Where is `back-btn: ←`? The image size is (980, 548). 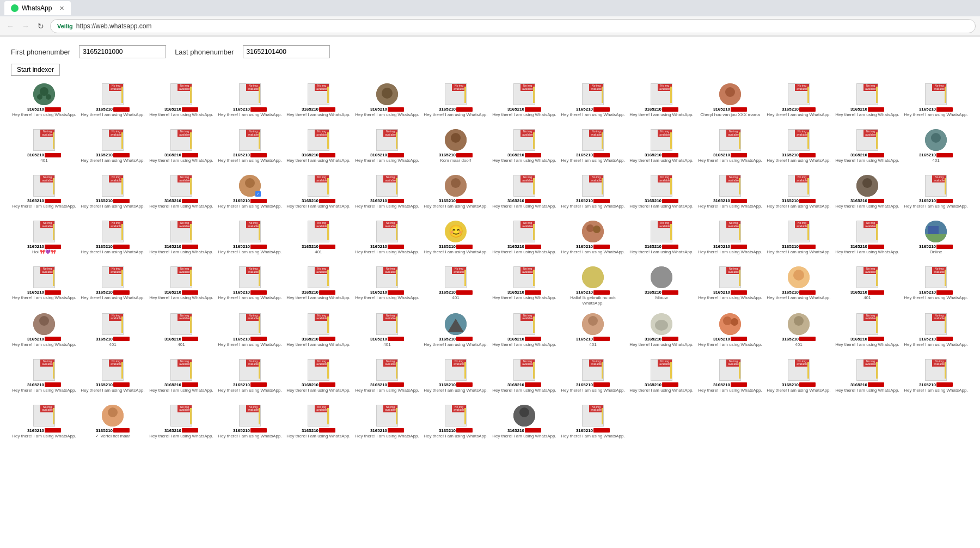 back-btn: ← is located at coordinates (10, 26).